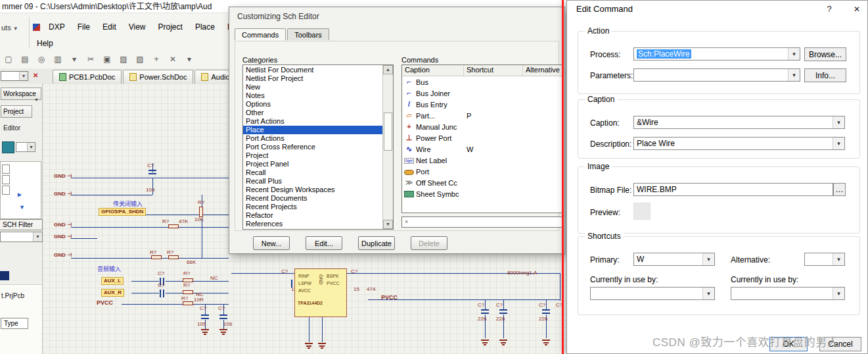 This screenshot has height=354, width=868. I want to click on category-item-recent-design-workspaces: Recent Design Workspaces, so click(313, 190).